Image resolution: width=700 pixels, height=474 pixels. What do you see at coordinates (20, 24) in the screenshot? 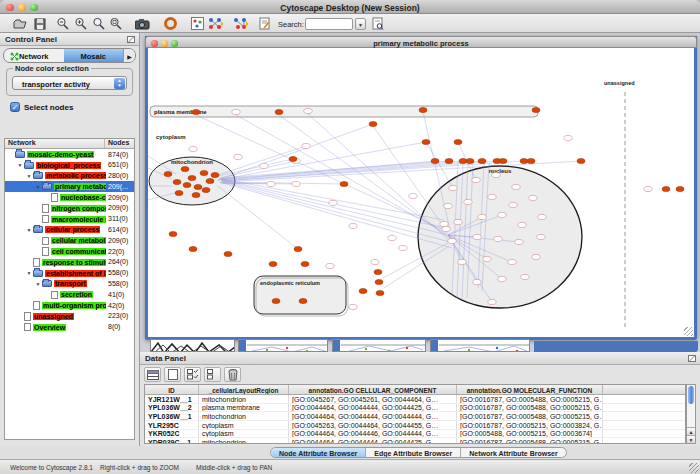
I see `open-folder-icon` at bounding box center [20, 24].